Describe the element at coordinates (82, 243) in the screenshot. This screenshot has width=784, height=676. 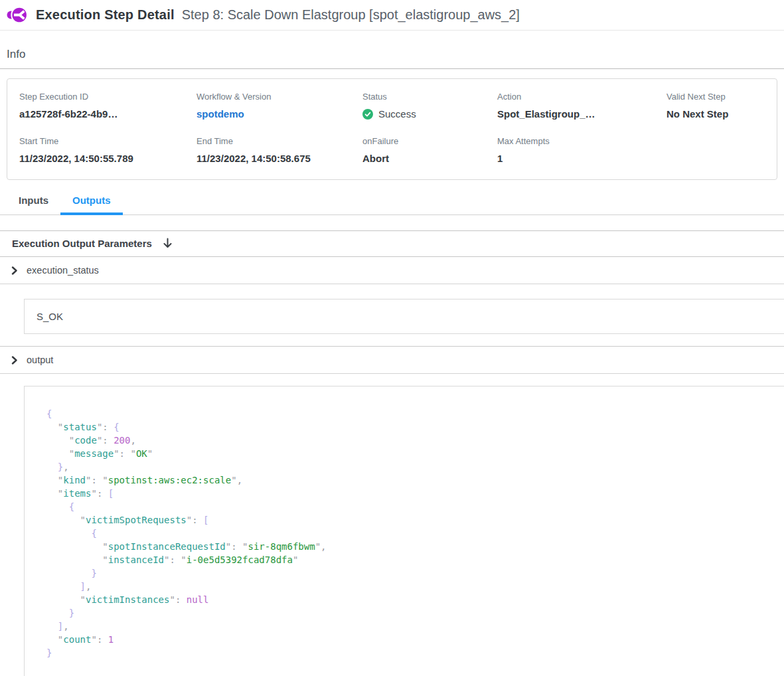
I see `output-parameters-title: Execution Output Parameters` at that location.